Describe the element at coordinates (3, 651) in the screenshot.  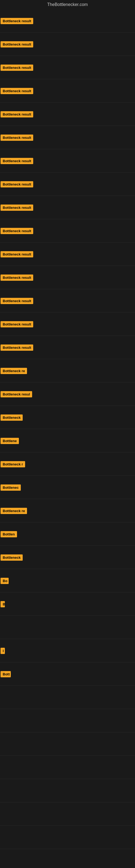
I see `bottleneck-result-label: I` at that location.